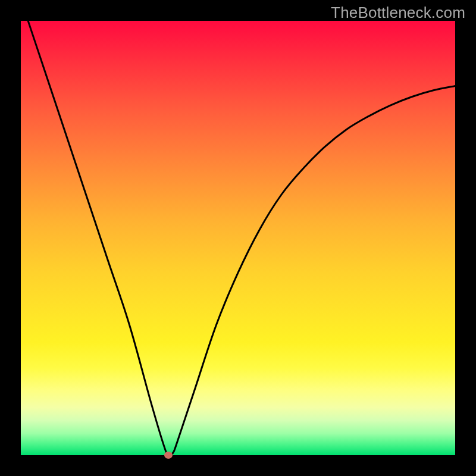  Describe the element at coordinates (168, 455) in the screenshot. I see `minimum-marker` at that location.